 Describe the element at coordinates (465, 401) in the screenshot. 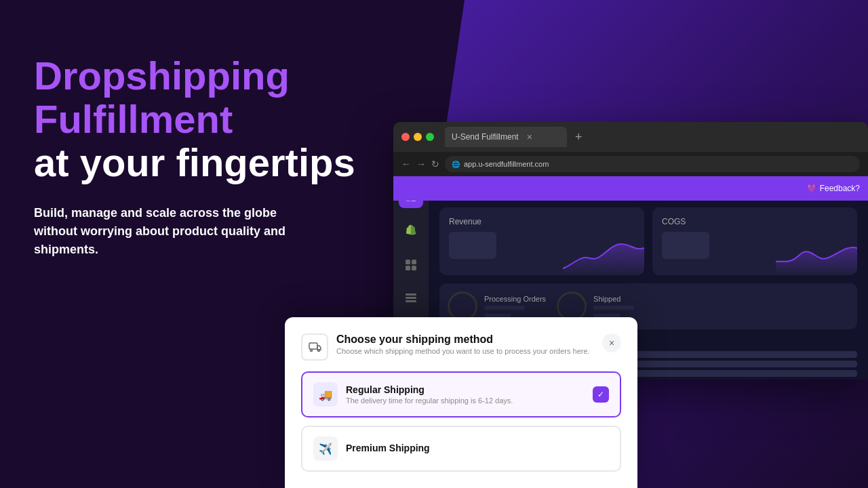

I see `regular-shipping-desc: The delivery time for regular shipping i…` at that location.